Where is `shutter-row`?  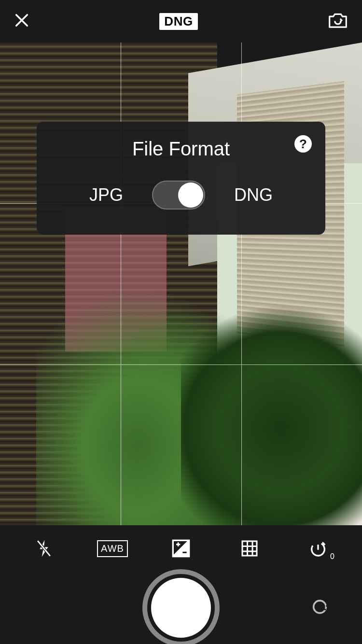 shutter-row is located at coordinates (181, 608).